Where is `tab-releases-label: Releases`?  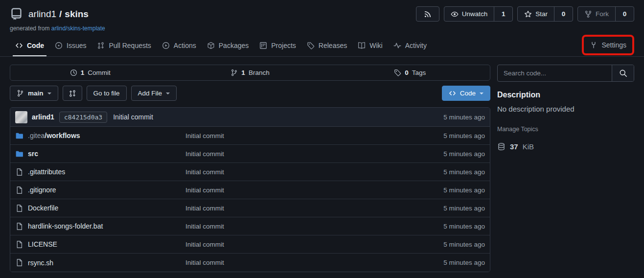 tab-releases-label: Releases is located at coordinates (333, 46).